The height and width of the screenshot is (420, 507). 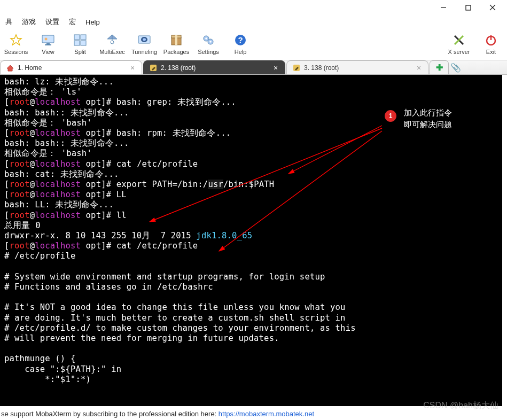 I want to click on help-button: ? Help, so click(x=240, y=44).